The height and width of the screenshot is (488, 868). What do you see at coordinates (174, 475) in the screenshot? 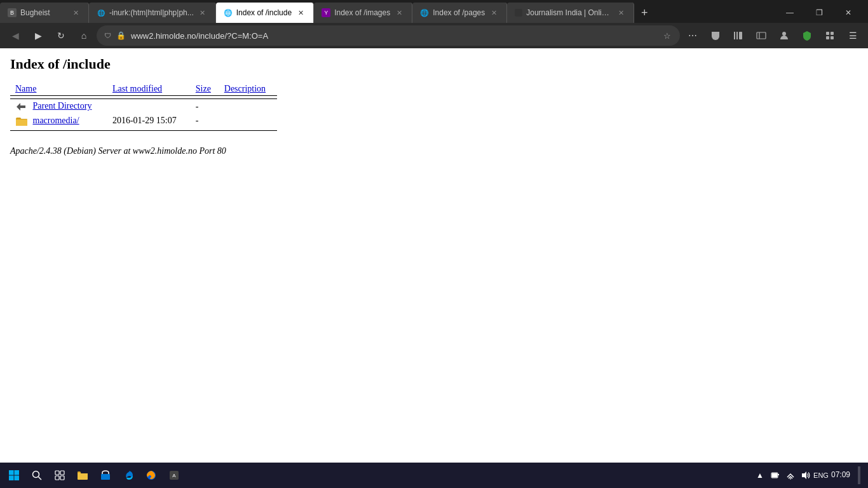
I see `svg-text: A` at bounding box center [174, 475].